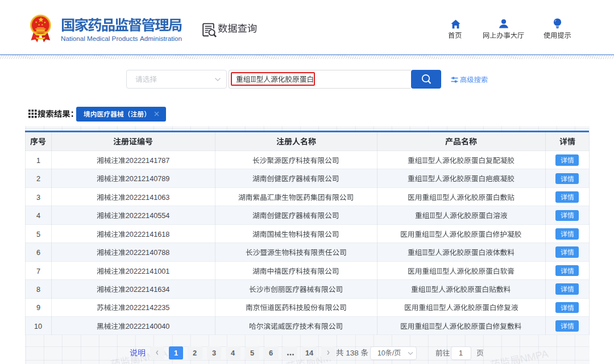 This screenshot has width=614, height=364. Describe the element at coordinates (148, 327) in the screenshot. I see `svg-text: 20222140040` at that location.